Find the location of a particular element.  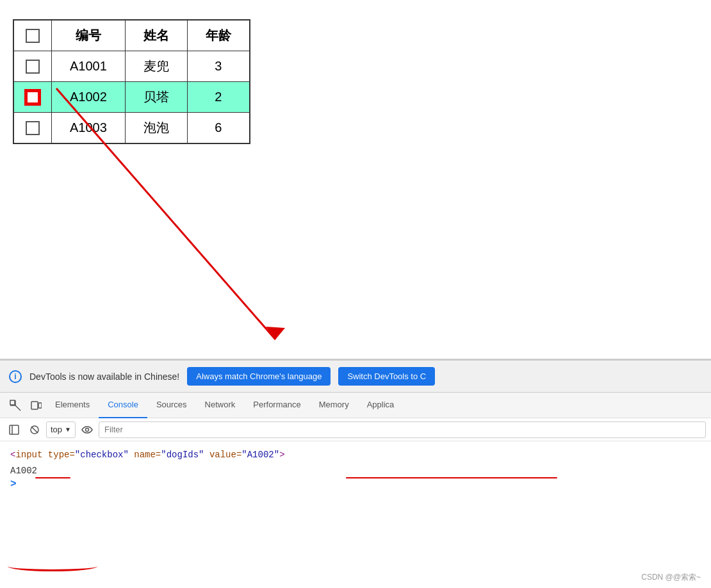

notification-text: DevTools is now available in Chinese! is located at coordinates (104, 377).